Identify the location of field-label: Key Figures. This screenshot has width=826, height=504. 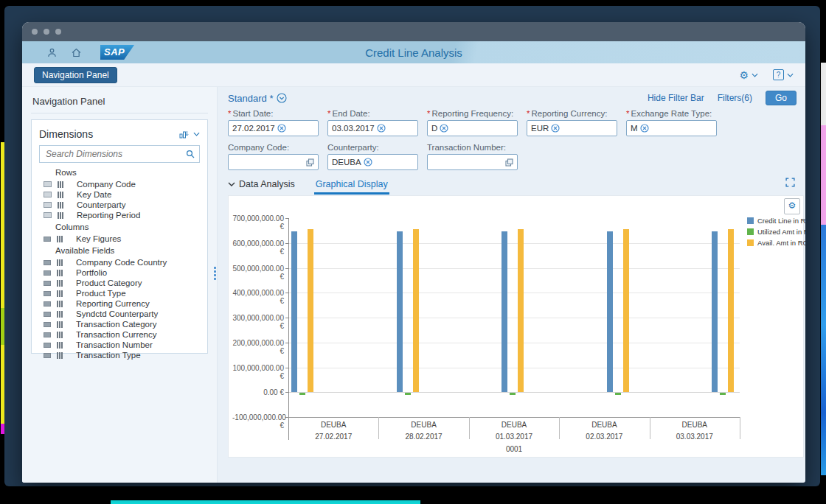
(99, 239).